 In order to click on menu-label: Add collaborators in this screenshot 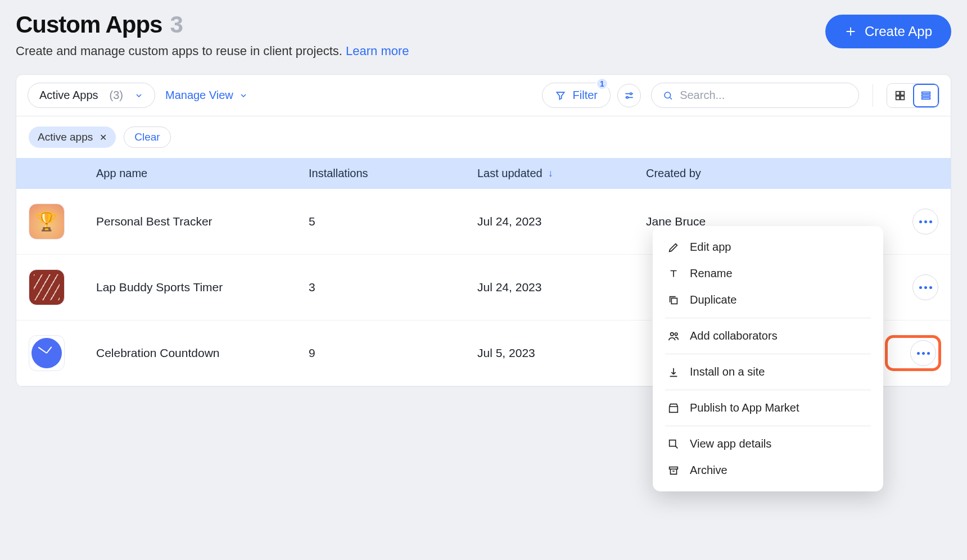, I will do `click(734, 336)`.